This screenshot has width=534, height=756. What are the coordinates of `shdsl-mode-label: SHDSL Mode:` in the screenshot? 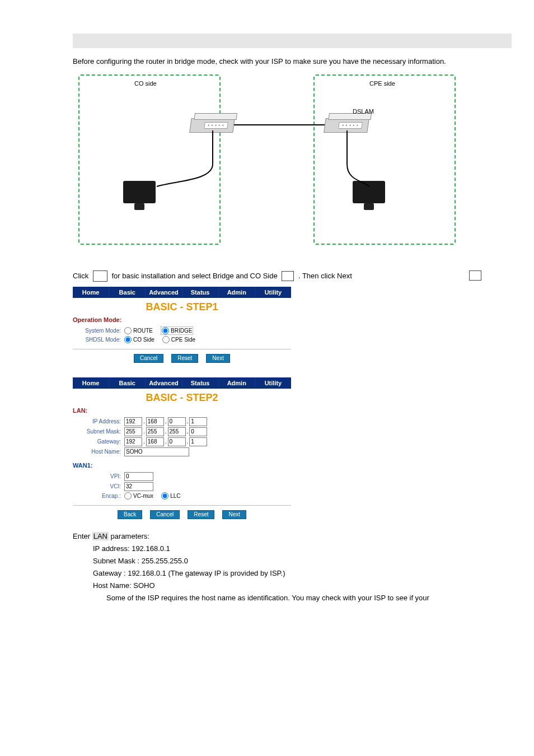 It's located at (99, 339).